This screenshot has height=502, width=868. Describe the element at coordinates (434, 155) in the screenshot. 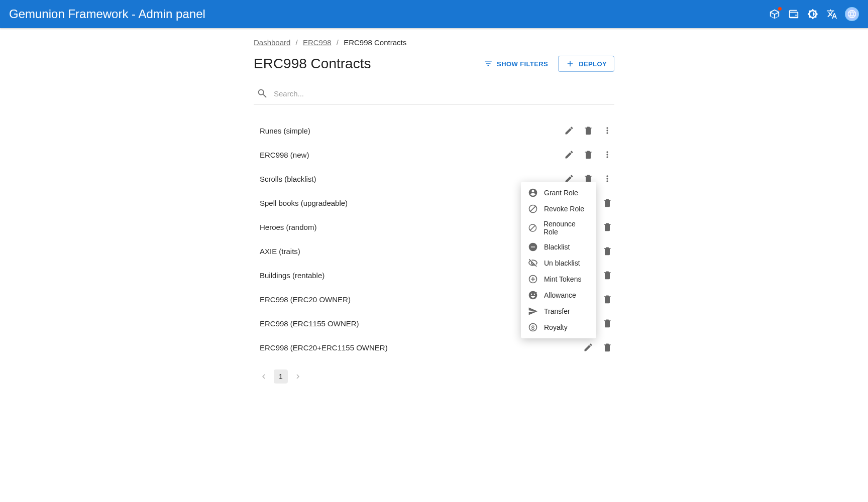

I see `list-item: ERC998 (new)` at that location.